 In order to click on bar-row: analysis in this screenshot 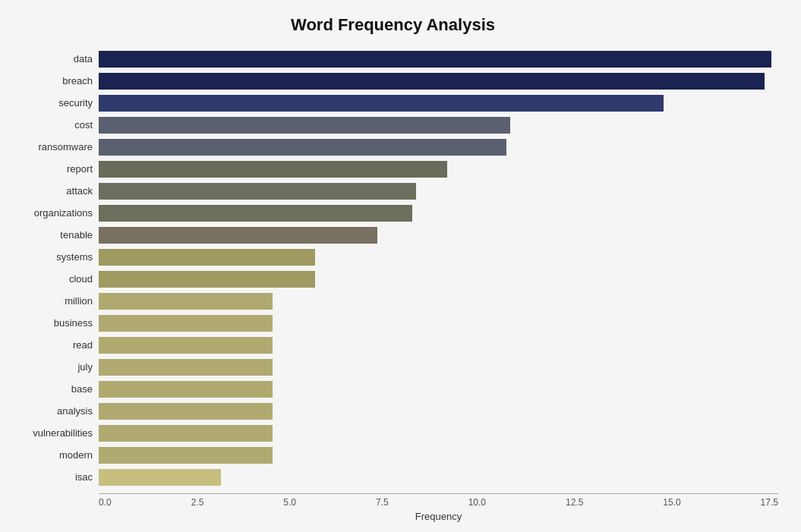, I will do `click(393, 411)`.